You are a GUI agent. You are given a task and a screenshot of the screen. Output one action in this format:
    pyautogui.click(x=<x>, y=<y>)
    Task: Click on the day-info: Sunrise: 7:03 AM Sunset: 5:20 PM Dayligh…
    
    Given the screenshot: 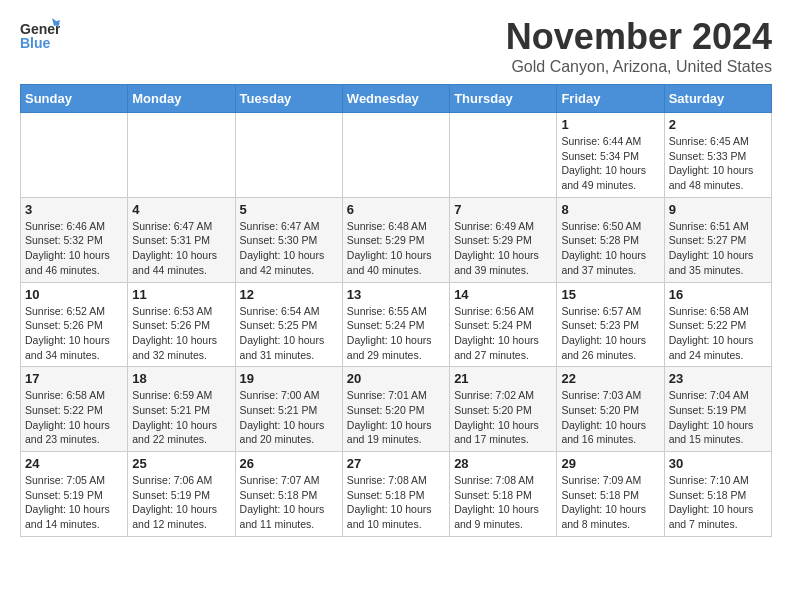 What is the action you would take?
    pyautogui.click(x=610, y=418)
    